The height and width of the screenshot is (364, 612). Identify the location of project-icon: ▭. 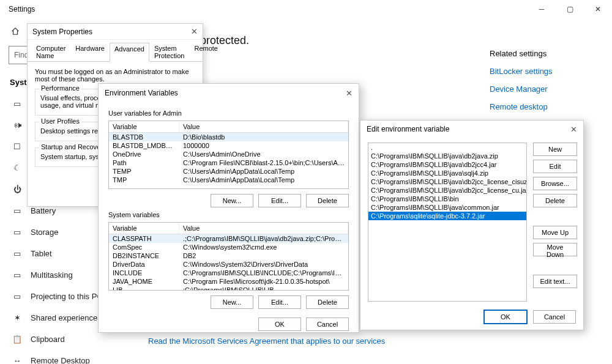
(17, 296).